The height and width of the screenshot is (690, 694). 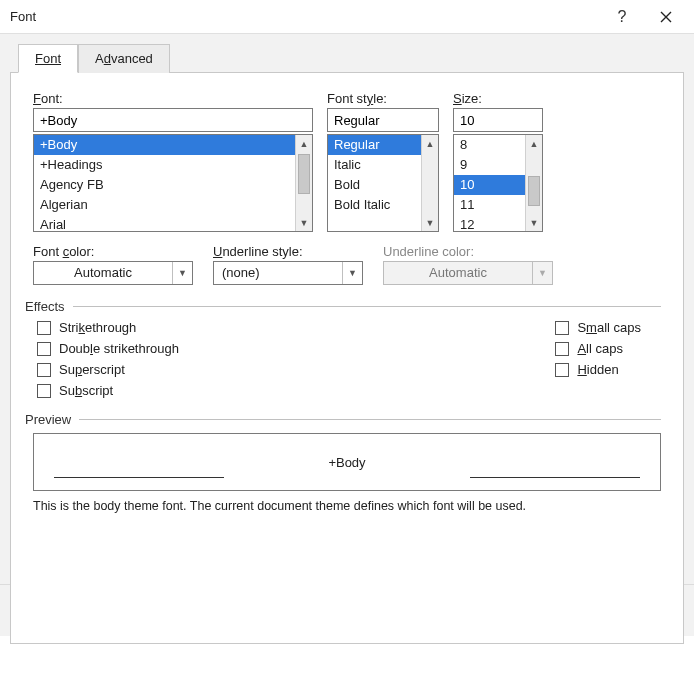 What do you see at coordinates (124, 58) in the screenshot?
I see `tab-advanced: Advanced` at bounding box center [124, 58].